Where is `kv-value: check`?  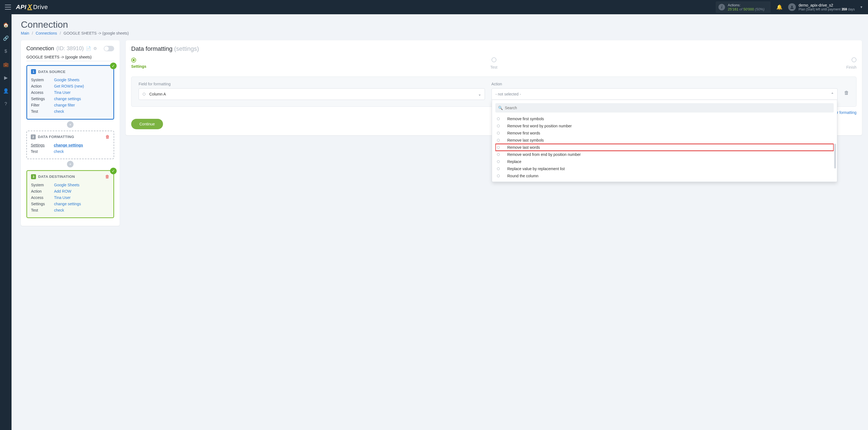 kv-value: check is located at coordinates (59, 112).